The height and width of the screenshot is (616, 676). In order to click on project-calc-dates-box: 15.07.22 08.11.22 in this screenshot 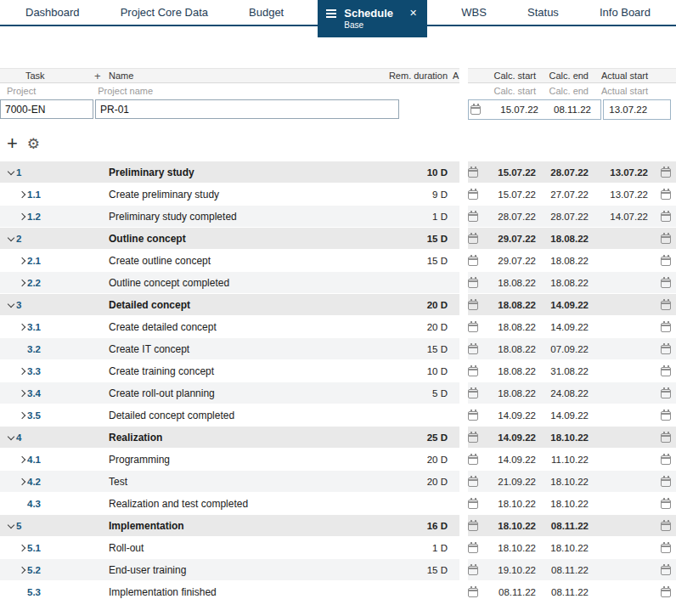, I will do `click(535, 110)`.